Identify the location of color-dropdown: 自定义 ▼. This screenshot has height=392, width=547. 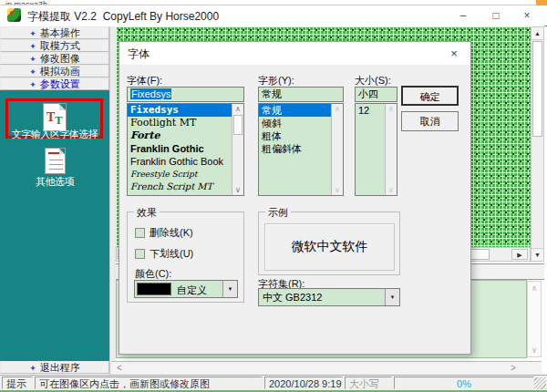
(186, 289).